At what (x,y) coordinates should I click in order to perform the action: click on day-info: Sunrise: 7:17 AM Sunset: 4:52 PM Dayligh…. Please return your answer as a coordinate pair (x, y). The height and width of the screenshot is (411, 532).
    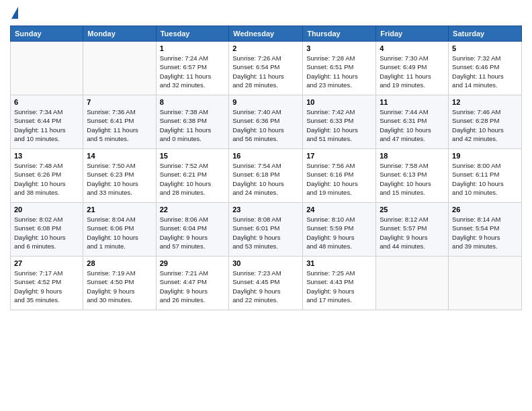
    Looking at the image, I should click on (47, 286).